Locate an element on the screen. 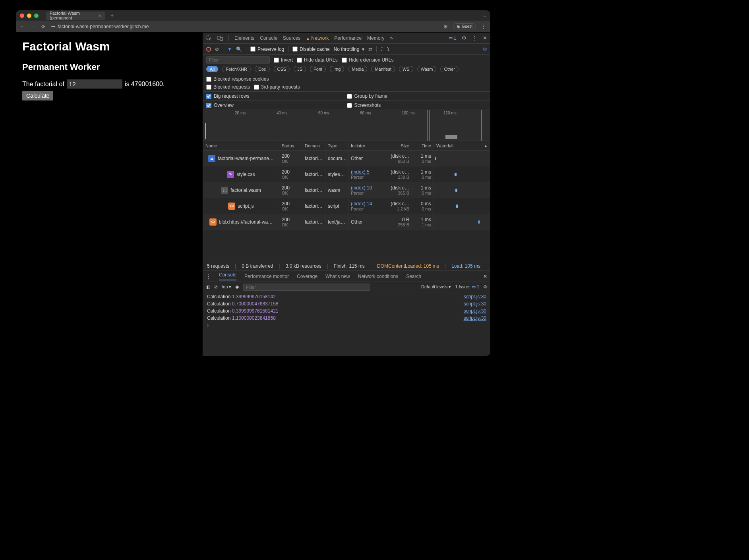 This screenshot has height=560, width=749. network-timeline: 20 ms 40 ms 60 ms 80 ms 100 ms 120 ms is located at coordinates (346, 126).